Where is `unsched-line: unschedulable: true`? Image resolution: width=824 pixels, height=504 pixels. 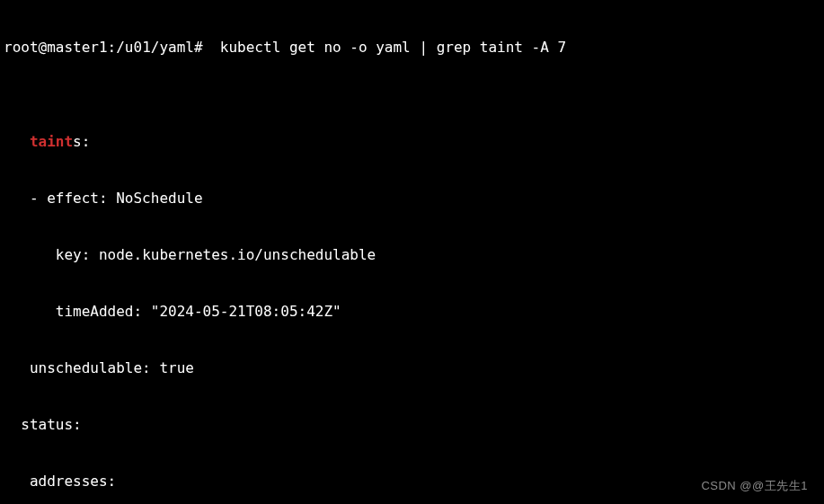 unsched-line: unschedulable: true is located at coordinates (412, 368).